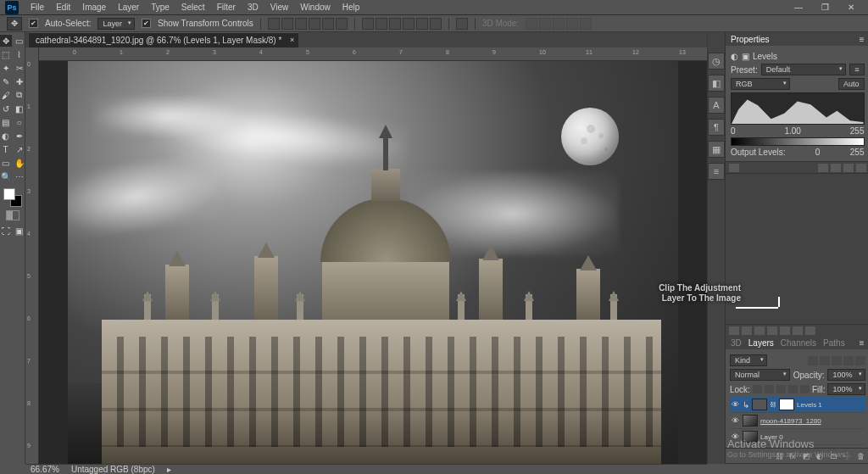 This screenshot has height=474, width=868. What do you see at coordinates (34, 24) in the screenshot?
I see `auto-select-checkbox: ✔` at bounding box center [34, 24].